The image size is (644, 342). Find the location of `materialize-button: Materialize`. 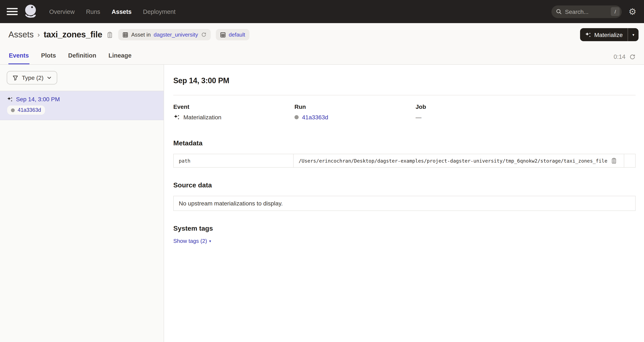

materialize-button: Materialize is located at coordinates (604, 35).